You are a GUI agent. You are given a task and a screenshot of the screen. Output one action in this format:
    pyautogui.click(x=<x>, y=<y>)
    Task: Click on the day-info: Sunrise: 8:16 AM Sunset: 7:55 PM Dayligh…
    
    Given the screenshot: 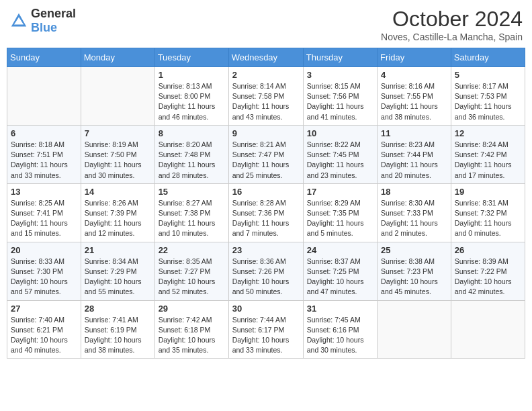 What is the action you would take?
    pyautogui.click(x=414, y=102)
    